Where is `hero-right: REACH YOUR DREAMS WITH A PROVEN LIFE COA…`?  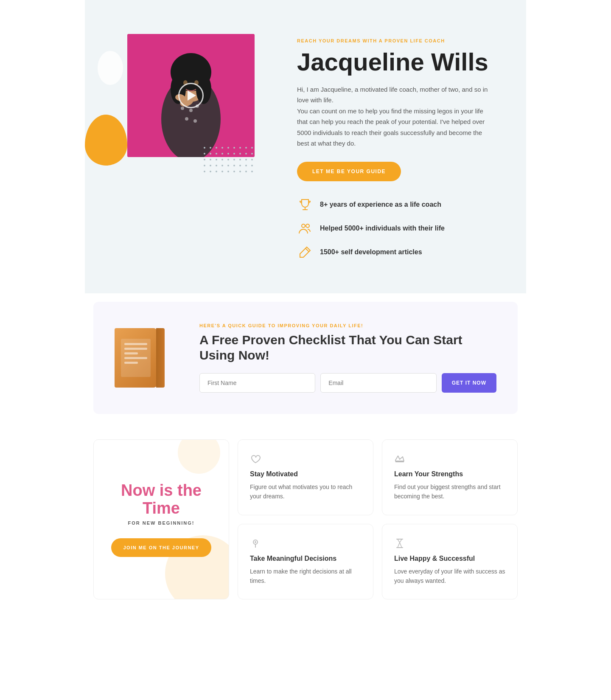 hero-right: REACH YOUR DREAMS WITH A PROVEN LIFE COA… is located at coordinates (390, 147).